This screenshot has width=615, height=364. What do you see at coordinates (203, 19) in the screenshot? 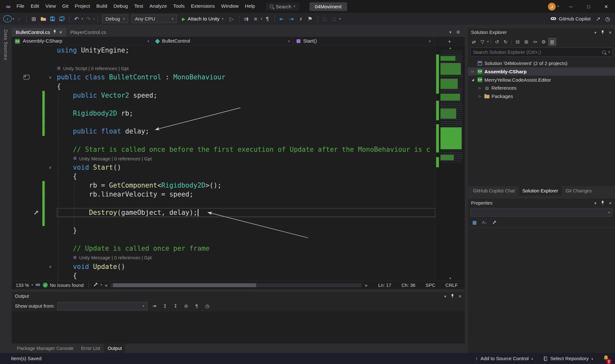
I see `attach-to-unity-button: ▶ Attach to Unity ▾` at bounding box center [203, 19].